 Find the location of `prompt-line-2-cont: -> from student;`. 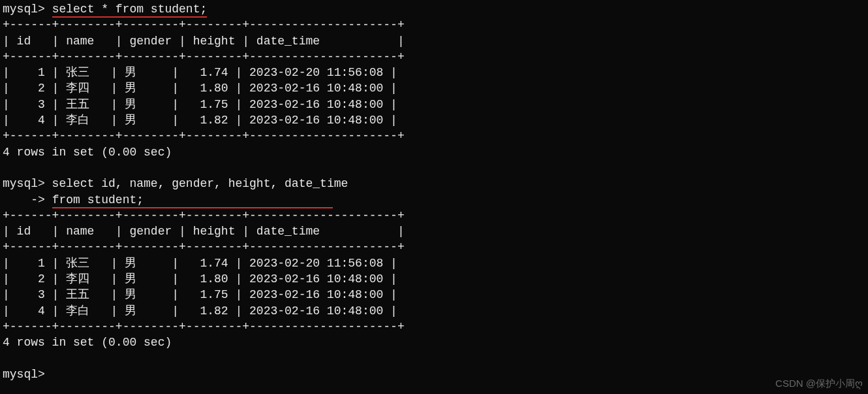

prompt-line-2-cont: -> from student; is located at coordinates (434, 200).